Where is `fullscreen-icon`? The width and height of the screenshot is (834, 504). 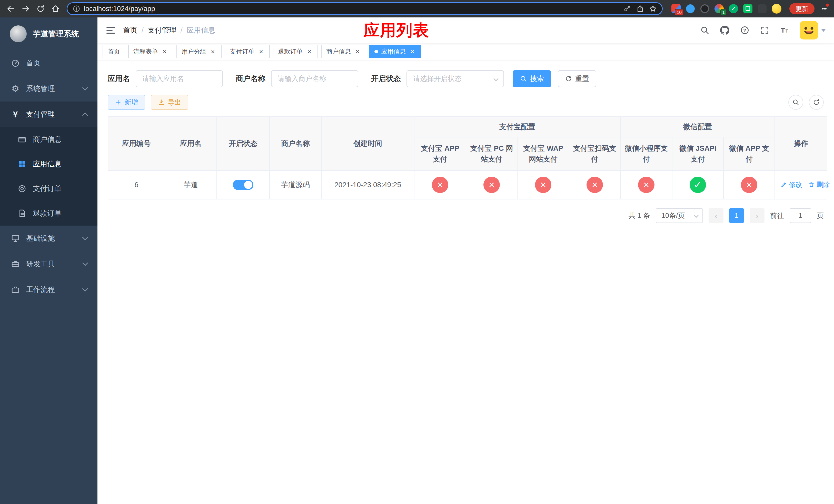
fullscreen-icon is located at coordinates (765, 30).